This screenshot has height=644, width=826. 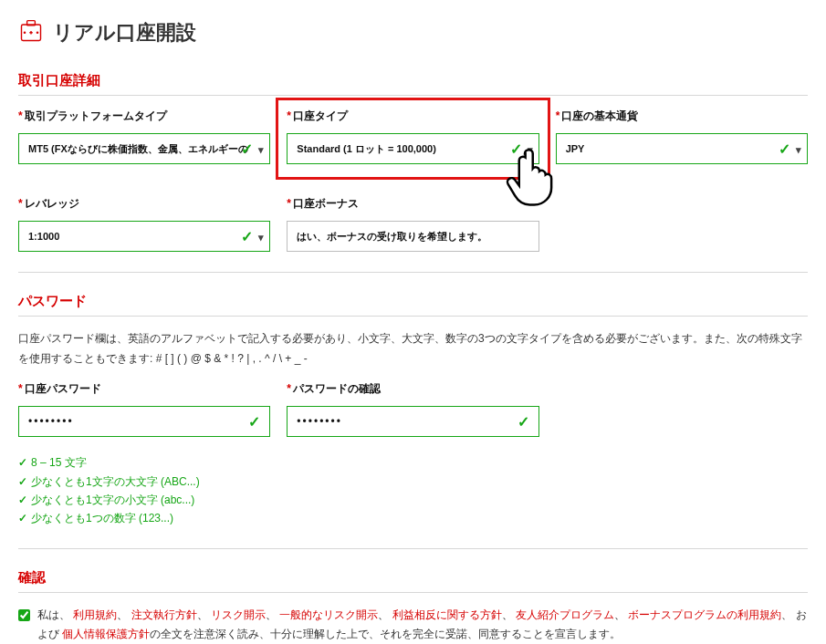 I want to click on select-bonus: はい、ボーナスの受け取りを希望します。, so click(x=413, y=236).